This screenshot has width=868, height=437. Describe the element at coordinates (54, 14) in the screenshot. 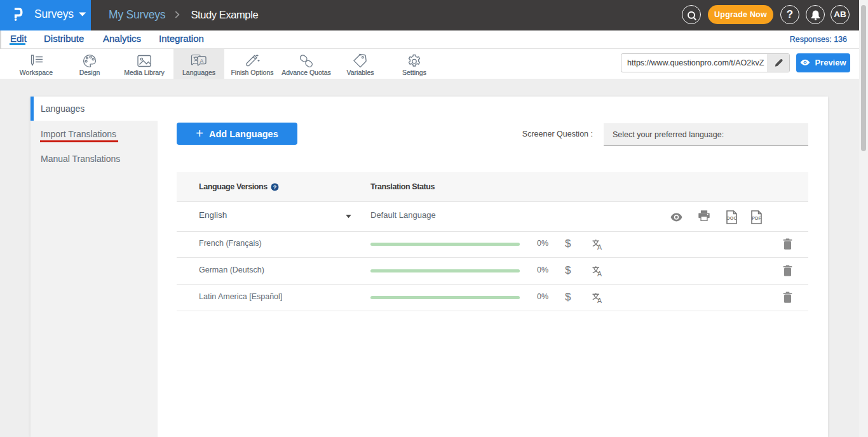

I see `svg-text: Surveys` at that location.